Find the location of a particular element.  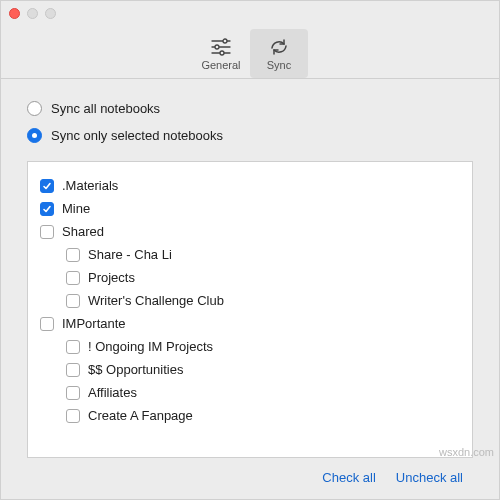

radio-sync-all: Sync all notebooks is located at coordinates (250, 108).